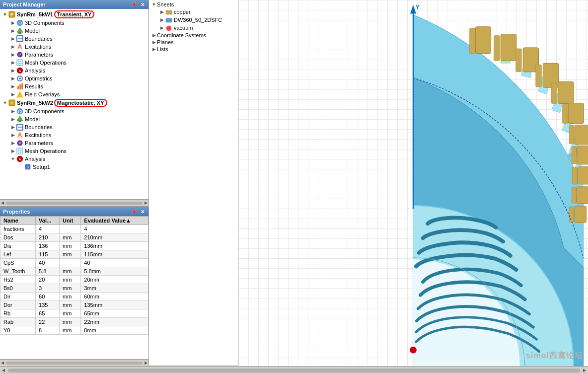  I want to click on props-scroll-right: ▶, so click(146, 363).